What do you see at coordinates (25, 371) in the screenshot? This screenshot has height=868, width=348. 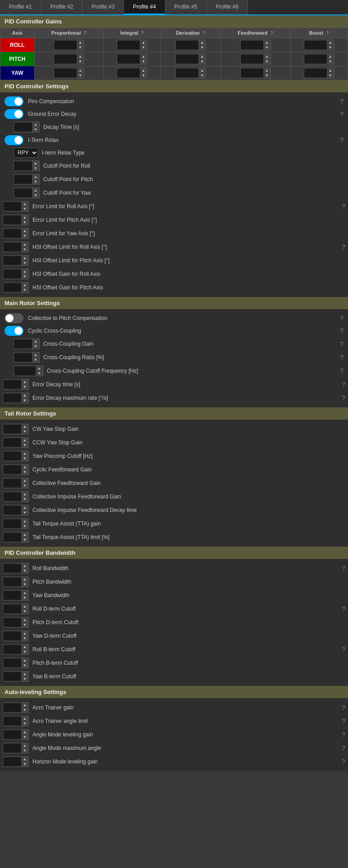 I see `cross-coupling-cutoff-input: 15.0` at bounding box center [25, 371].